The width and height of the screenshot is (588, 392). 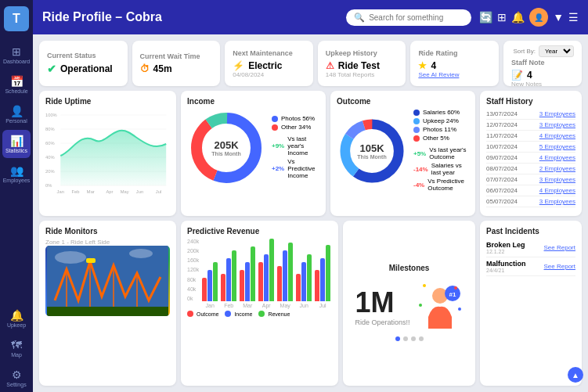 I want to click on outcome-stat-2: -14% Salaries vs last year, so click(x=442, y=169).